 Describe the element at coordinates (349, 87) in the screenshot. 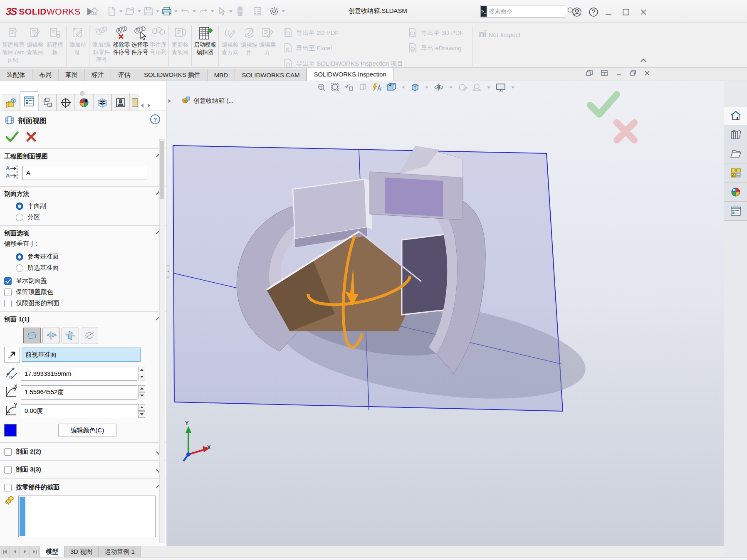

I see `previous-view-icon` at that location.